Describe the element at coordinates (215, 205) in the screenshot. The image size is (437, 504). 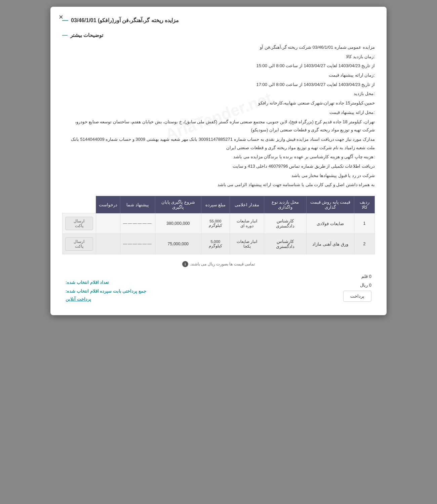
I see `col-header-deposit: مبلغ سپرده` at that location.